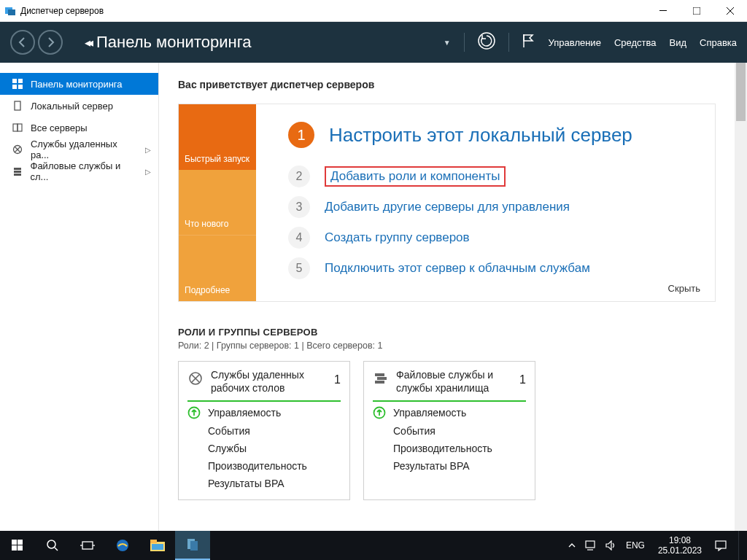 Image resolution: width=747 pixels, height=560 pixels. I want to click on window-titlebar: Диспетчер серверов, so click(374, 11).